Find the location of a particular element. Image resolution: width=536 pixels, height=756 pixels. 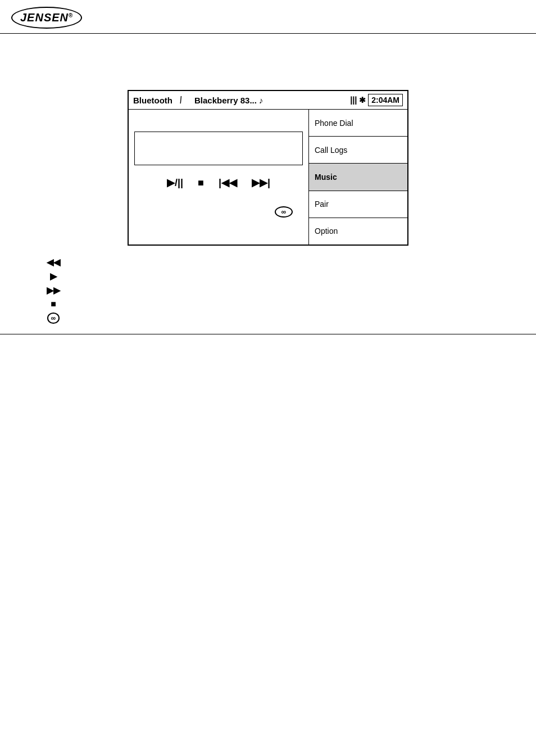

repeat-legend-icon: ∞ is located at coordinates (53, 318).